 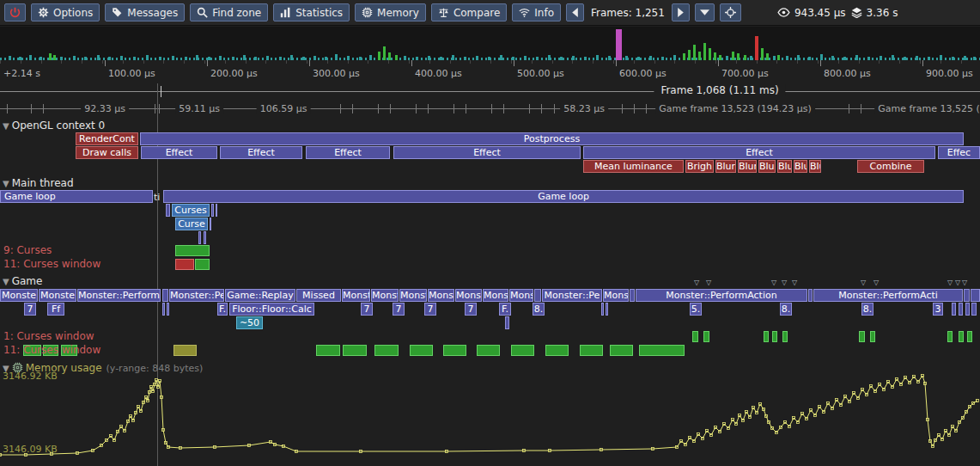 What do you see at coordinates (228, 12) in the screenshot?
I see `find-zone-button: Find zone` at bounding box center [228, 12].